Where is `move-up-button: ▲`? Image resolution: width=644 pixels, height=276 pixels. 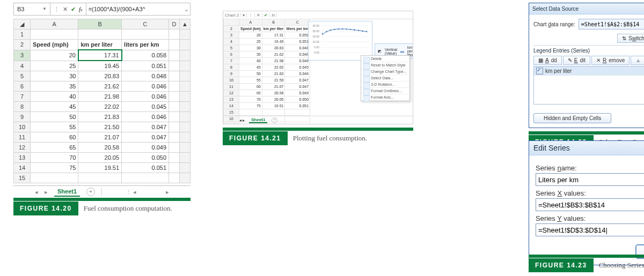
move-up-button: ▲ is located at coordinates (638, 60).